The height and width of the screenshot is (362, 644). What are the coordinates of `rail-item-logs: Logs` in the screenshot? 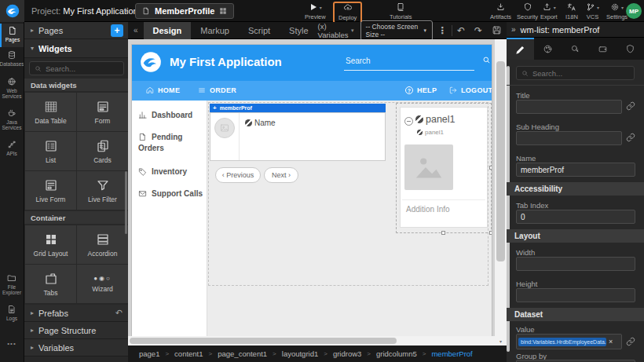 It's located at (12, 316).